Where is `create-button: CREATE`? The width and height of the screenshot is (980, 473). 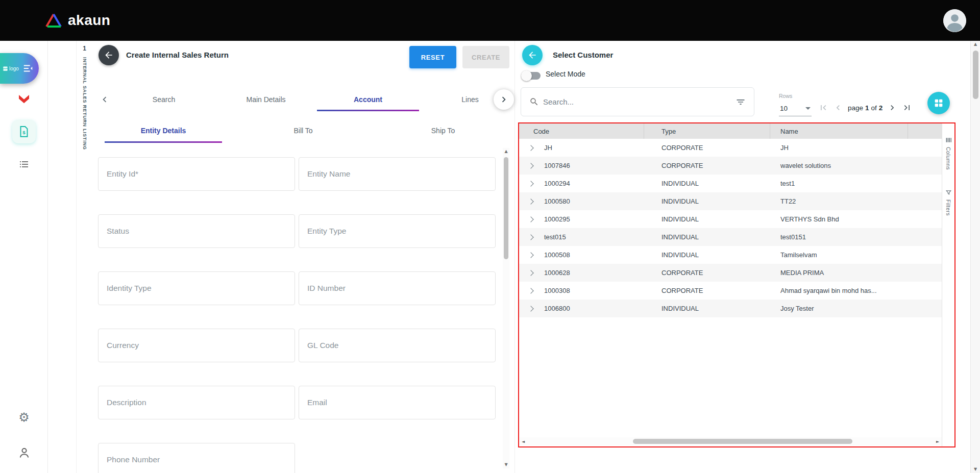 create-button: CREATE is located at coordinates (486, 57).